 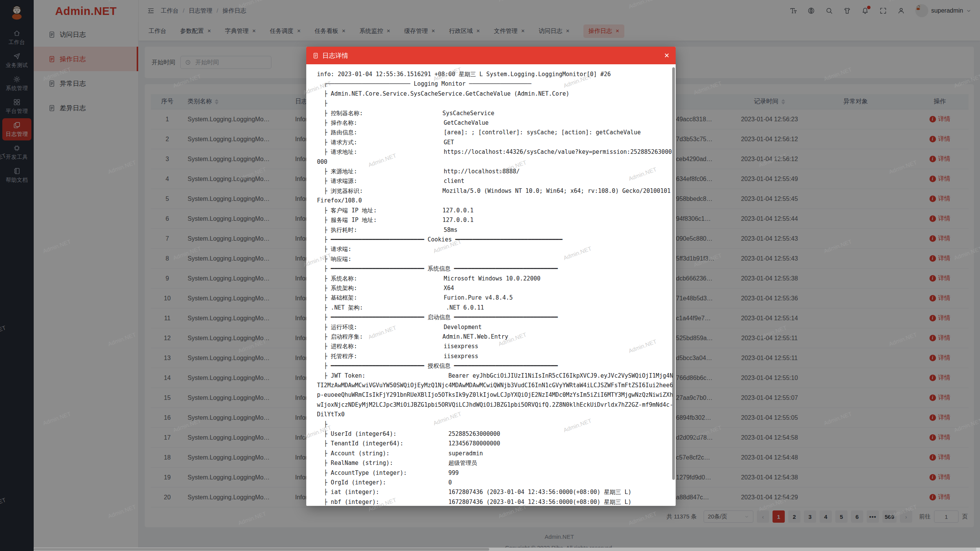 What do you see at coordinates (315, 56) in the screenshot?
I see `document-icon` at bounding box center [315, 56].